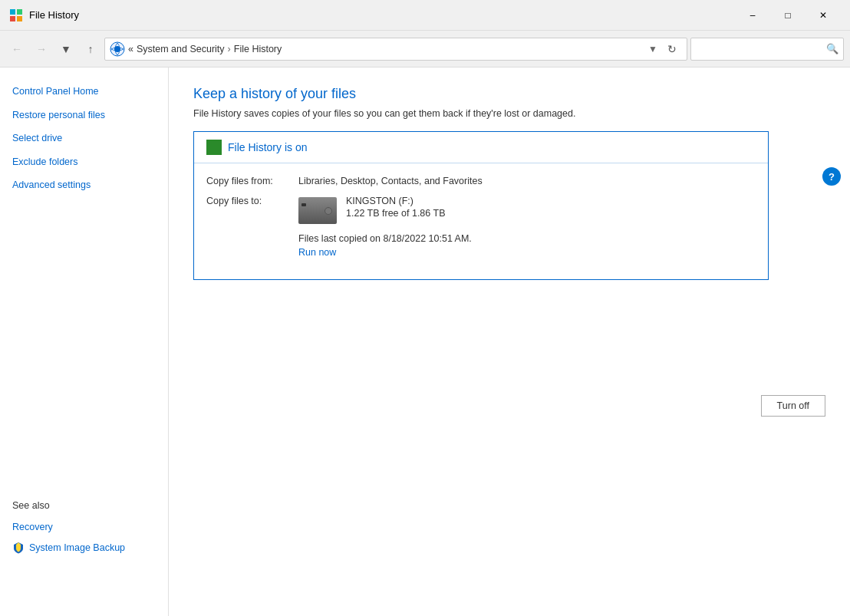 The width and height of the screenshot is (850, 616). I want to click on drive-info: KINGSTON (F:) 1.22 TB free of 1.86 TB, so click(371, 210).